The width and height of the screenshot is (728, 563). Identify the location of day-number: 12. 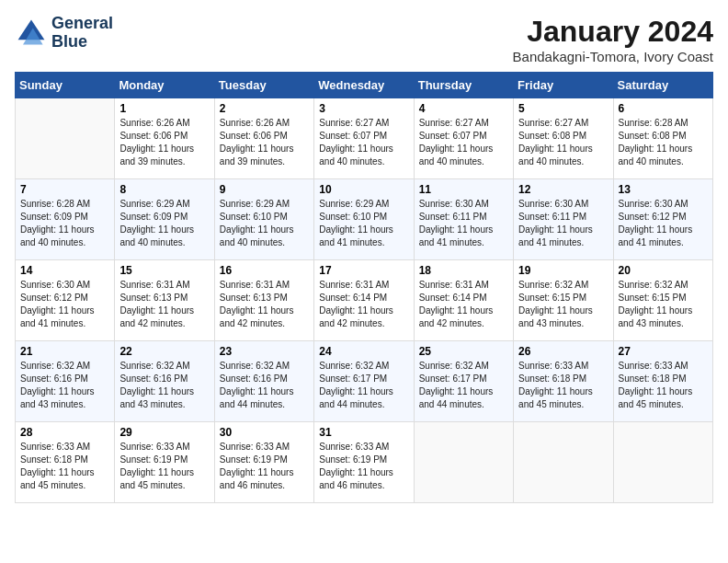
(563, 190).